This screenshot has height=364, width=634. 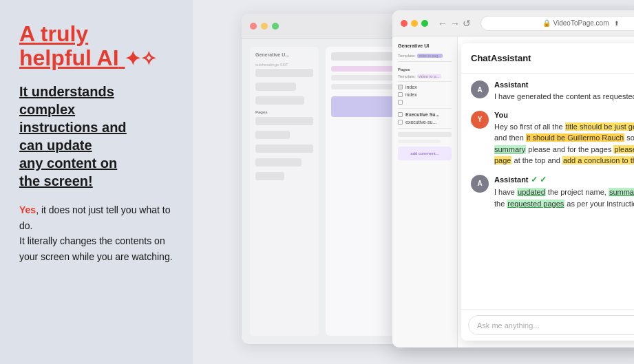 I want to click on headline: A truly helpful AI ✦✧, so click(x=96, y=46).